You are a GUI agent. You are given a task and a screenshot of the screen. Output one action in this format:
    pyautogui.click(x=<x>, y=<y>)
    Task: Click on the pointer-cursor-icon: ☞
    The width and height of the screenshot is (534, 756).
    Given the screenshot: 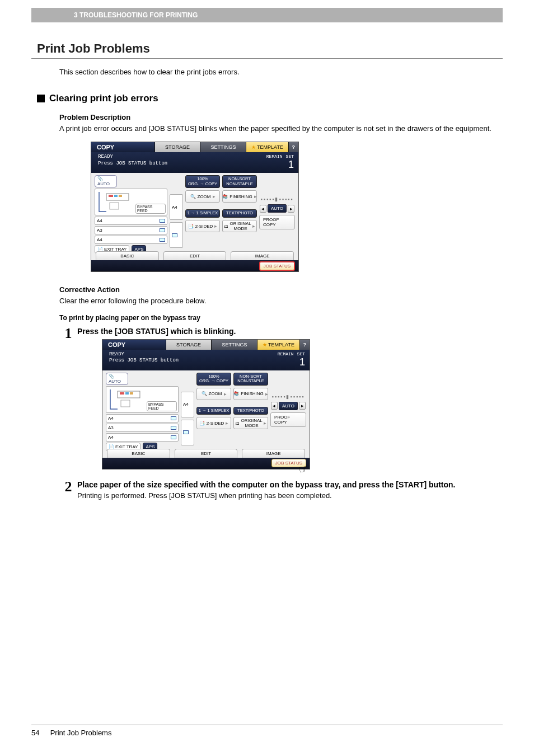 What is the action you would take?
    pyautogui.click(x=303, y=469)
    